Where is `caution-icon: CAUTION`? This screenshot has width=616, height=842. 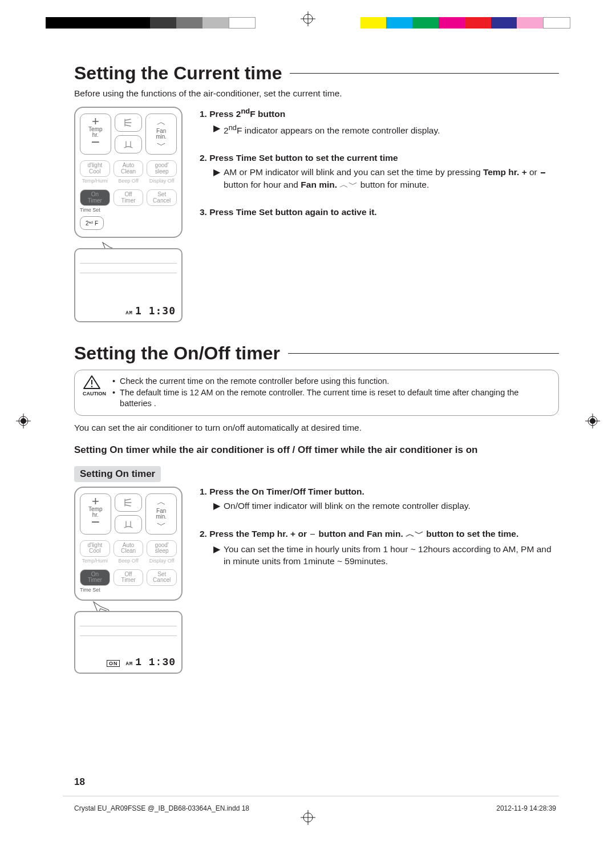 caution-icon: CAUTION is located at coordinates (95, 386).